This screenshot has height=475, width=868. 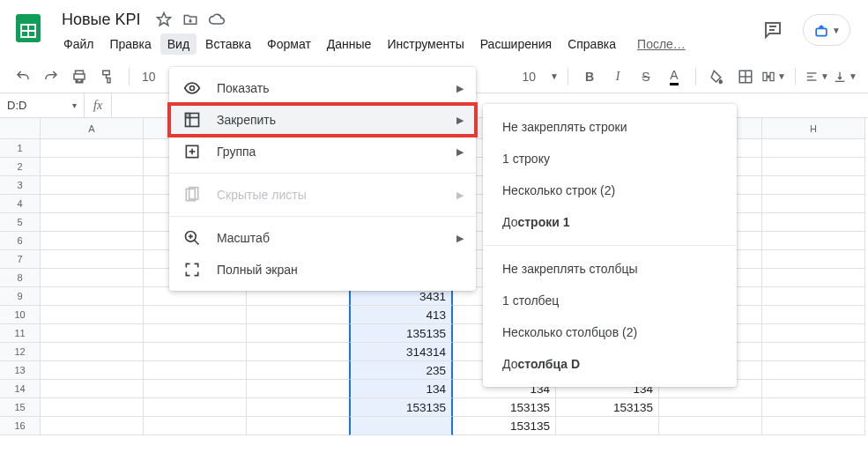 What do you see at coordinates (92, 148) in the screenshot?
I see `cell-A1` at bounding box center [92, 148].